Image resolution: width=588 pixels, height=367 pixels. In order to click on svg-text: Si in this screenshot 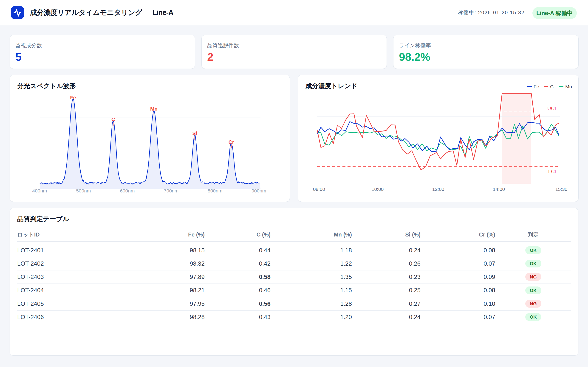, I will do `click(195, 133)`.